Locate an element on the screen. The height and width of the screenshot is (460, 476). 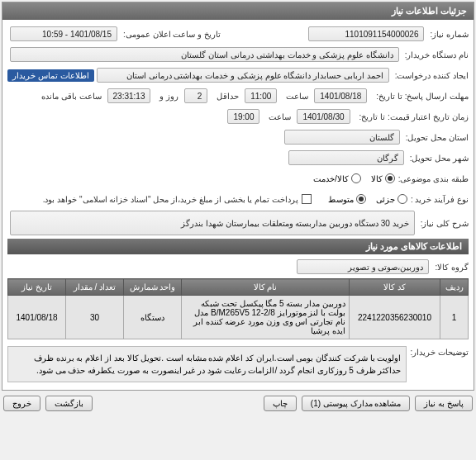
deadline-label: مهلت ارسال پاسخ: تا تاریخ: is located at coordinates (421, 96).